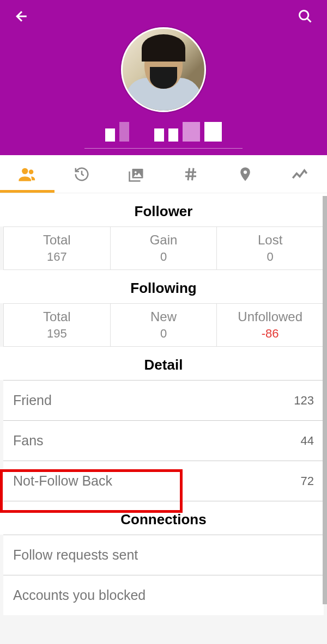  I want to click on connections-list: Follow requests sent Accounts you blocke…, so click(164, 575).